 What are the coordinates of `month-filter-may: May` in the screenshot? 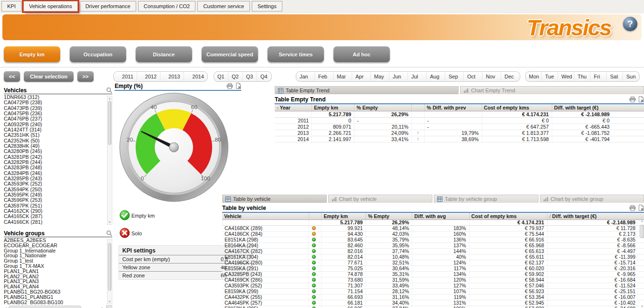 It's located at (380, 77).